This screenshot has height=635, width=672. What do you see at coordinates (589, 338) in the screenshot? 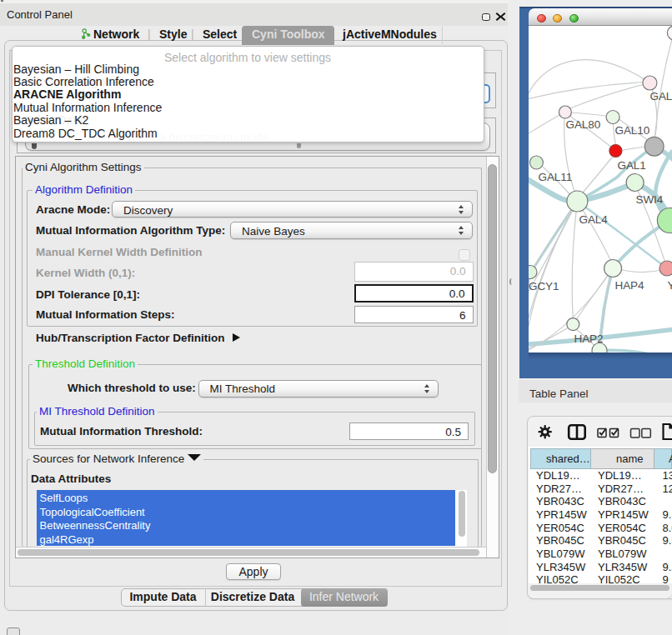
I see `svg-text: HAP2` at bounding box center [589, 338].